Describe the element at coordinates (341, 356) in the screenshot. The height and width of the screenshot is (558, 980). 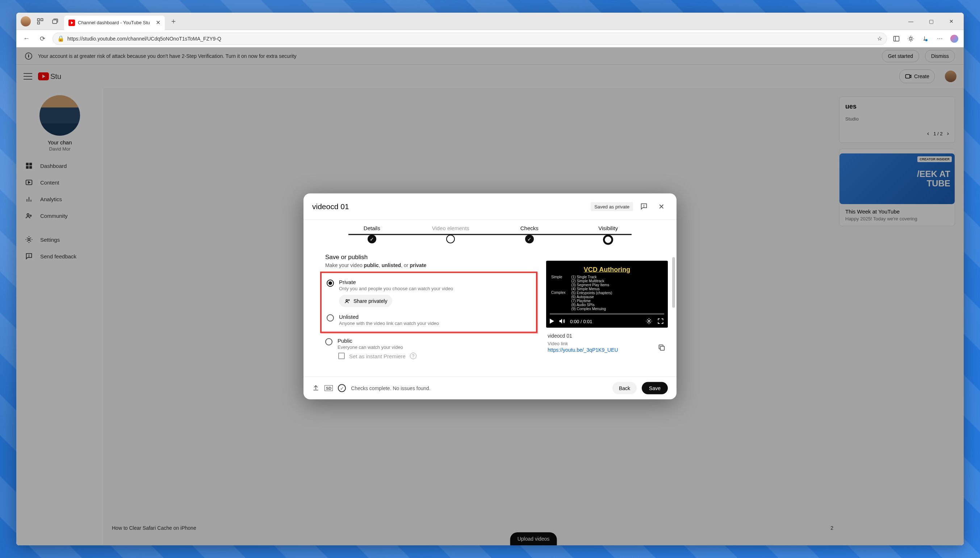
I see `checkbox-icon` at that location.